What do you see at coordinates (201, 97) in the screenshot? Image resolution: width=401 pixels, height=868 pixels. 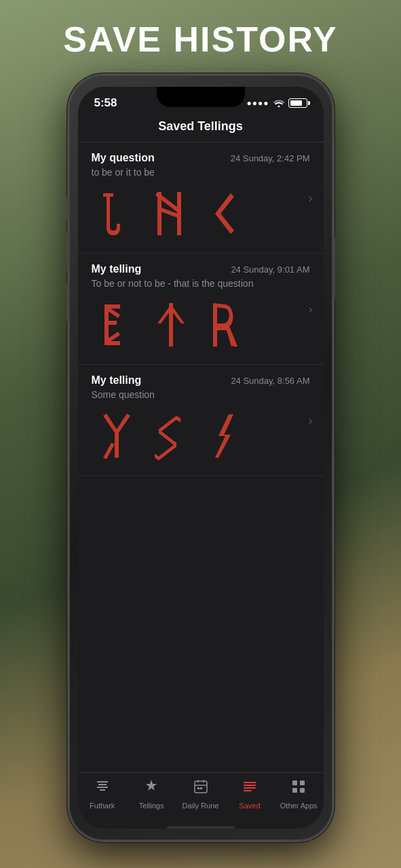 I see `notch` at bounding box center [201, 97].